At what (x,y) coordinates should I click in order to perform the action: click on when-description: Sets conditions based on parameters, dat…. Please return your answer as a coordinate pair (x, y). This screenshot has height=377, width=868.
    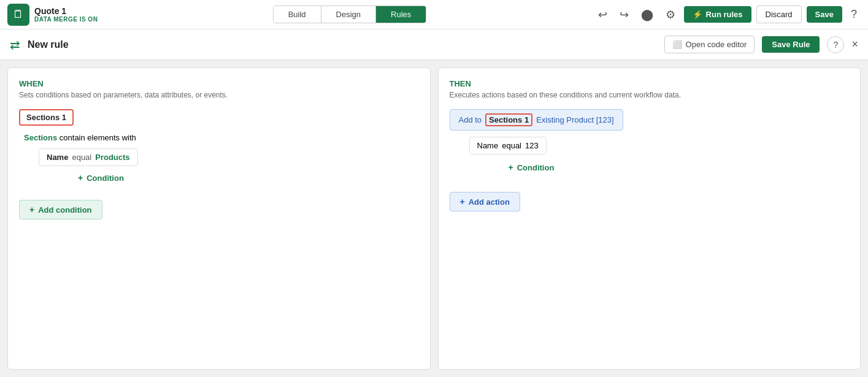
    Looking at the image, I should click on (219, 95).